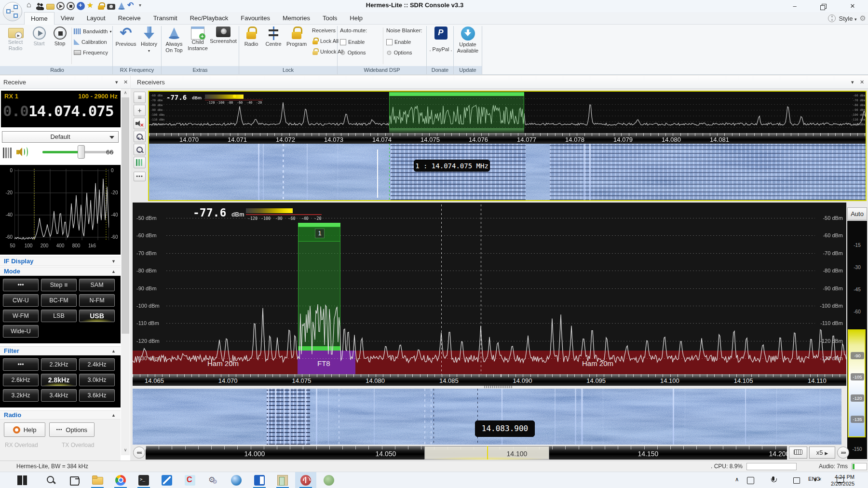 The image size is (868, 488). Describe the element at coordinates (60, 261) in the screenshot. I see `section-if-display: IF Display▼` at that location.